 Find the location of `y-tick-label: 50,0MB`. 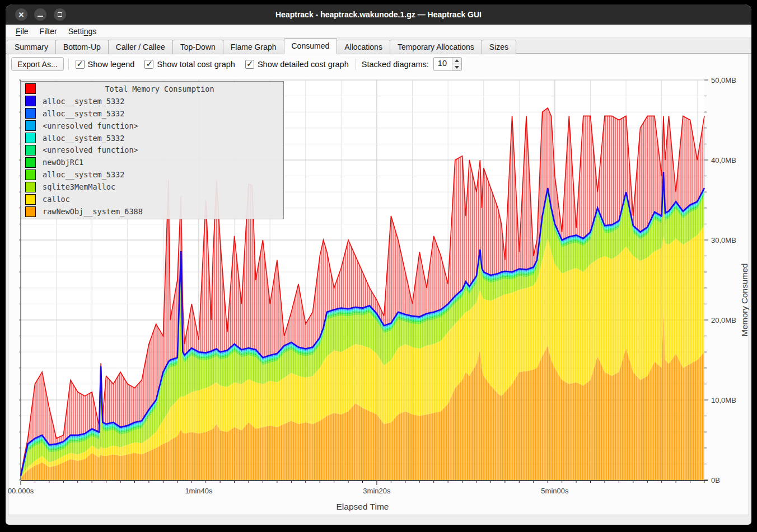

y-tick-label: 50,0MB is located at coordinates (723, 81).